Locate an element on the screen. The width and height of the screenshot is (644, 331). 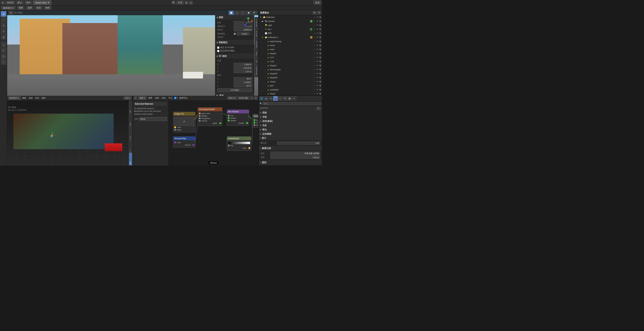
cr-tab: Cr is located at coordinates (130, 146).